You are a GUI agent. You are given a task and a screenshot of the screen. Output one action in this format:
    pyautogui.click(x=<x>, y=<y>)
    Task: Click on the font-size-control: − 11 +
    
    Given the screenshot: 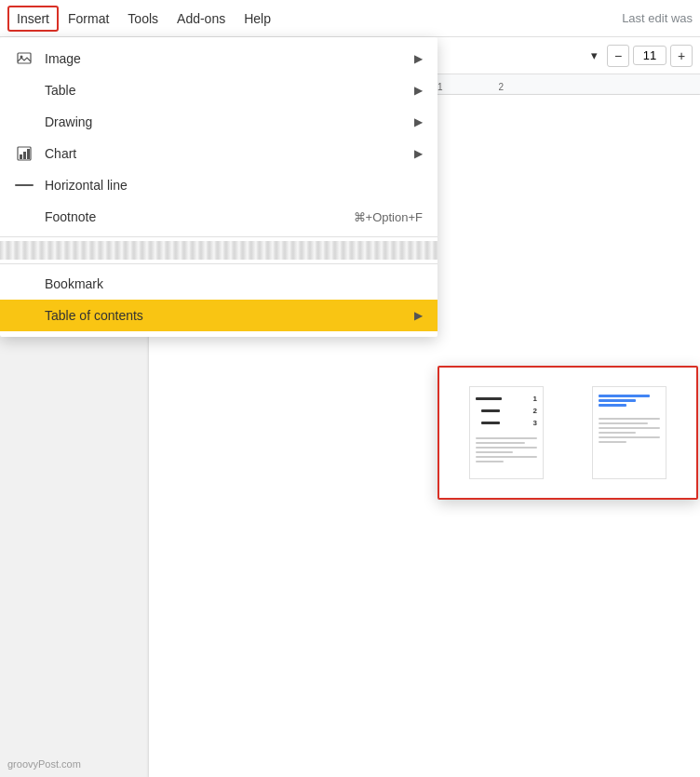 What is the action you would take?
    pyautogui.click(x=650, y=56)
    